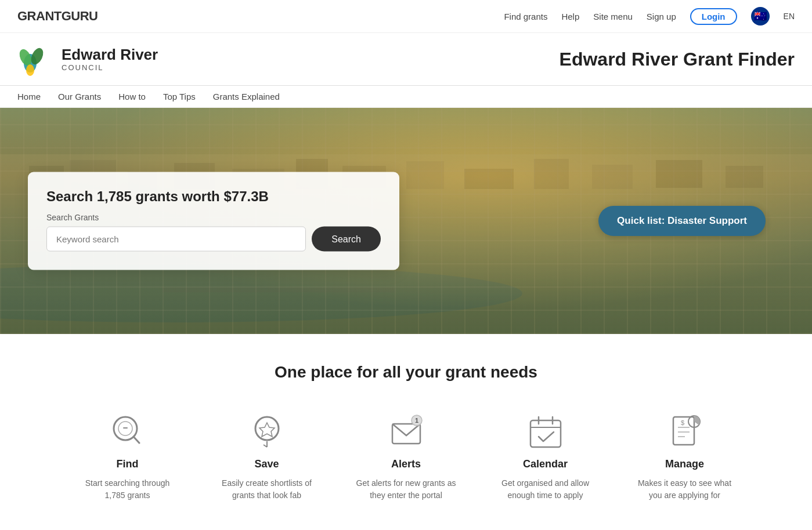 This screenshot has height=530, width=812. Describe the element at coordinates (80, 96) in the screenshot. I see `our-grants-link: Our Grants` at that location.